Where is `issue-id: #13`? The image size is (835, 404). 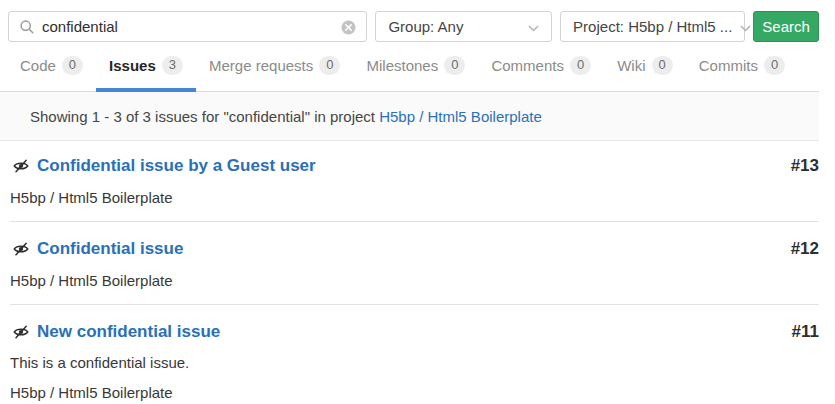 issue-id: #13 is located at coordinates (805, 166).